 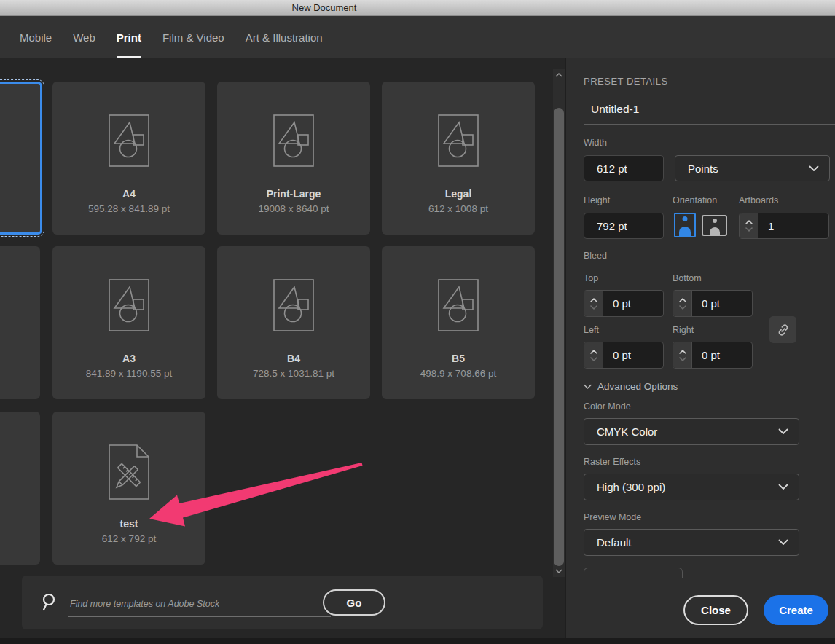 I want to click on height-label: Height, so click(x=597, y=200).